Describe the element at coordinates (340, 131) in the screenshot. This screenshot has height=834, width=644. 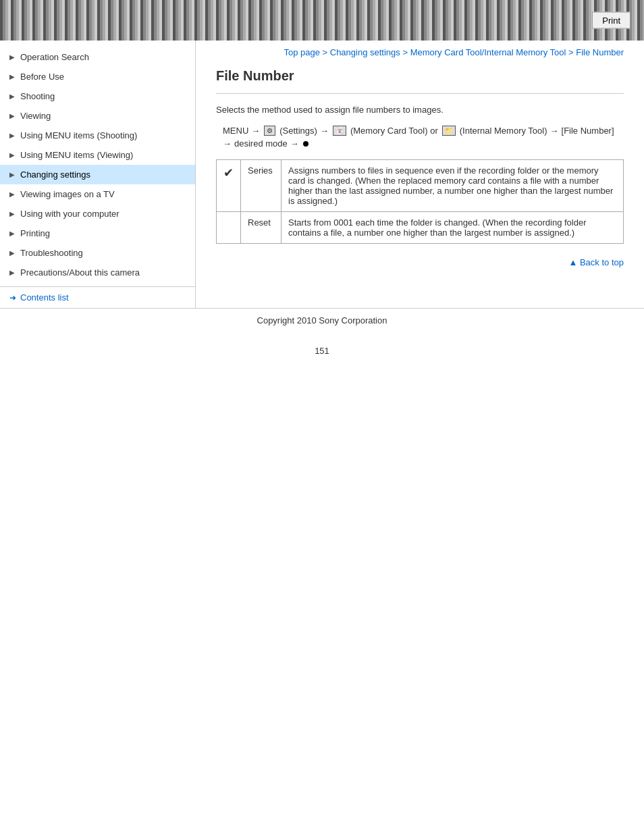
I see `memory-card-tool-icon: 🃏` at that location.